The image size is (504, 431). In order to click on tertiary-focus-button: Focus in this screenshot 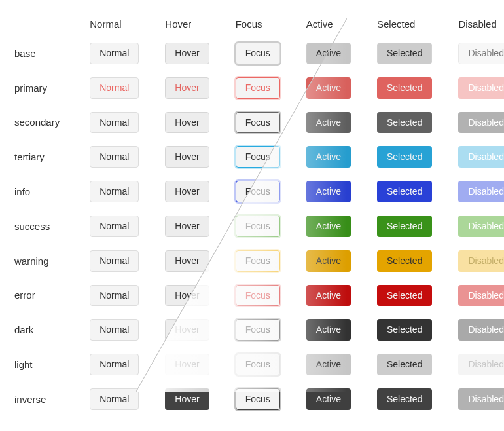, I will do `click(258, 157)`.